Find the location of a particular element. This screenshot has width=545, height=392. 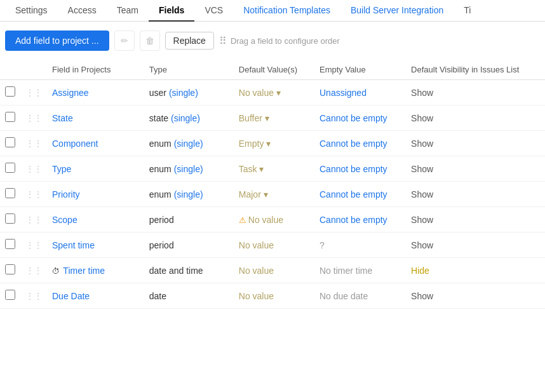

field-name-component: Component is located at coordinates (75, 144).